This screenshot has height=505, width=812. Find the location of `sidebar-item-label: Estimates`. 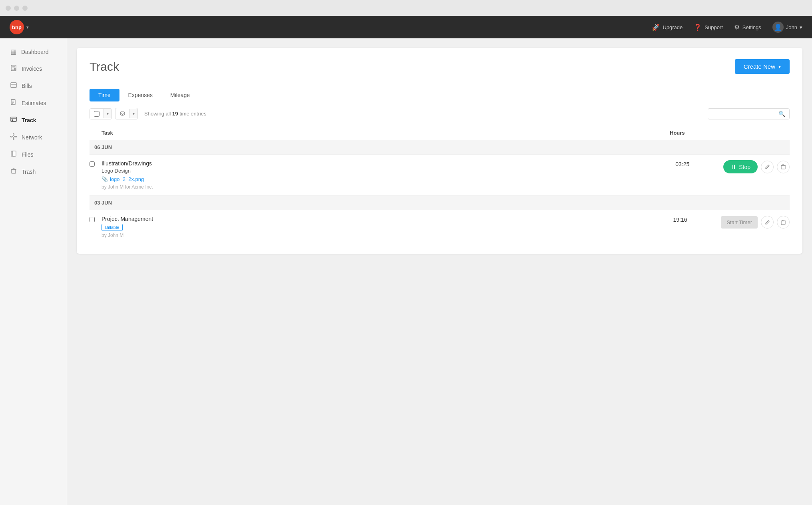

sidebar-item-label: Estimates is located at coordinates (34, 103).